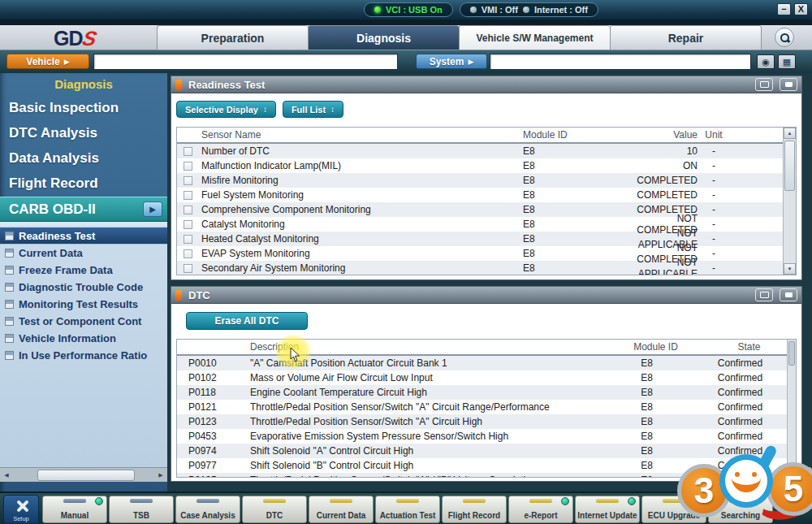  I want to click on dtc-vertical-scrollbar: ▼, so click(791, 408).